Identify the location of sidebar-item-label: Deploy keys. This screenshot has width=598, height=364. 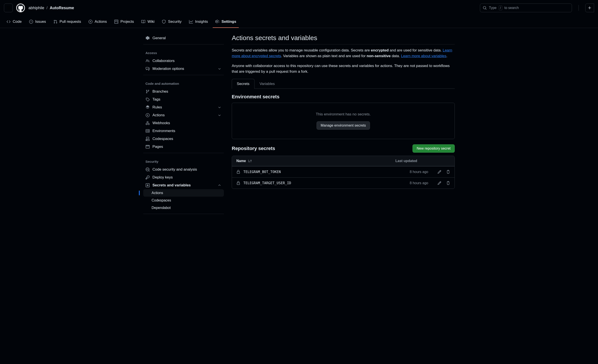
(187, 177).